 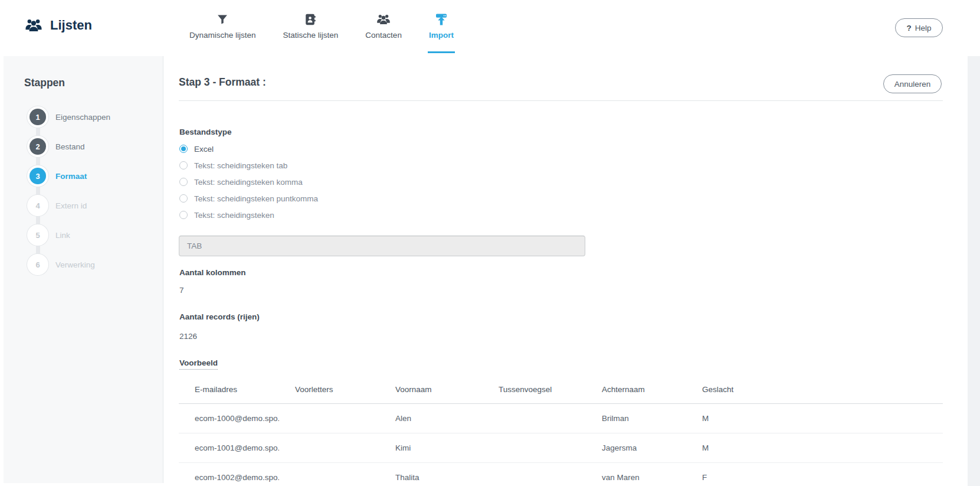 I want to click on radio-selected-icon, so click(x=183, y=149).